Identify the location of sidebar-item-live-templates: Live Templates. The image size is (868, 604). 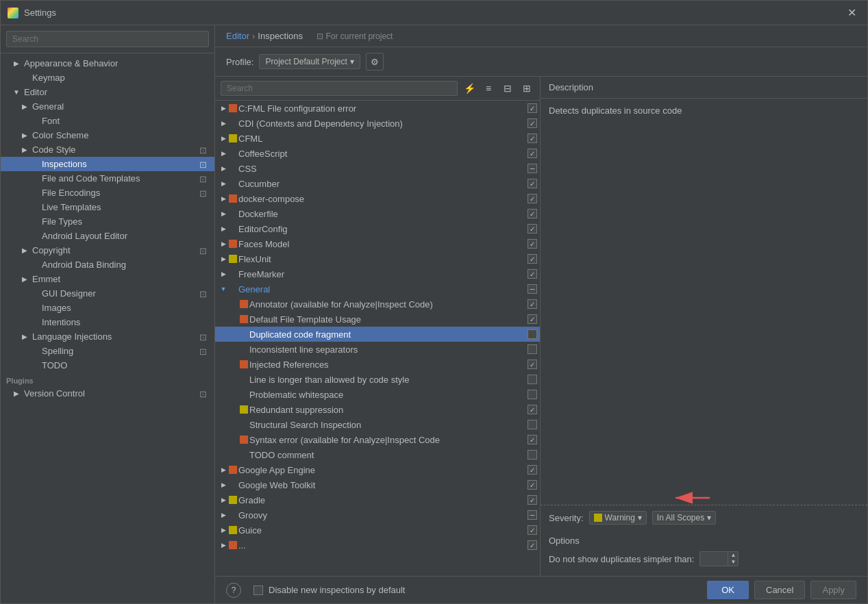
(108, 207).